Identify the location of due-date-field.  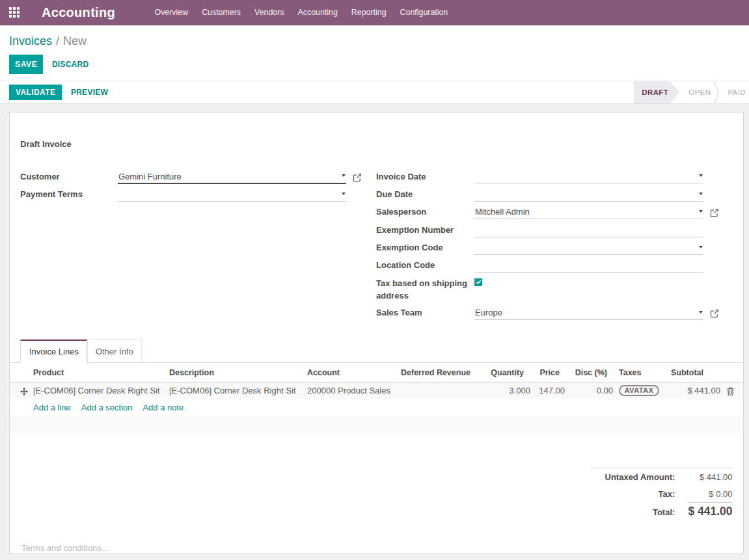
(589, 193).